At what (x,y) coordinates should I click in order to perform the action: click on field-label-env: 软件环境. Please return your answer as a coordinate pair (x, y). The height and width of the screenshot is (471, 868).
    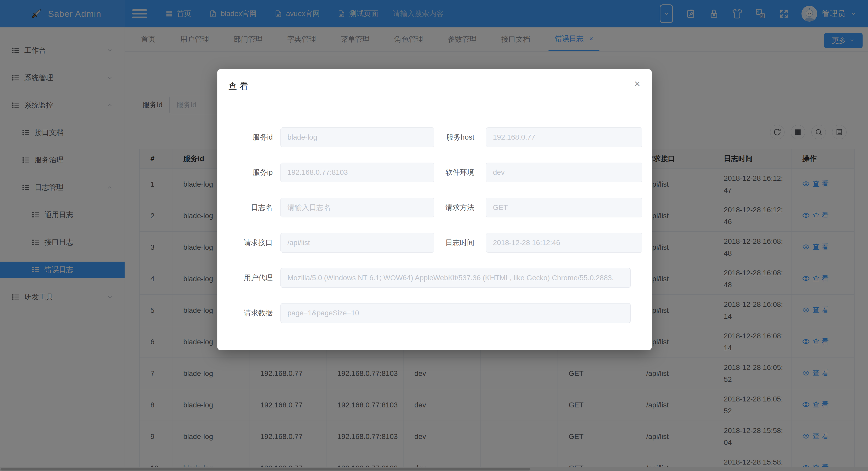
    Looking at the image, I should click on (460, 172).